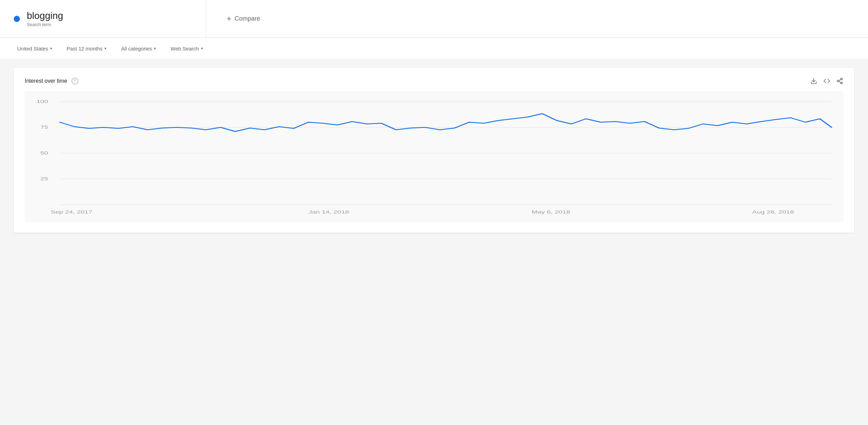  I want to click on compare-section: + Compare, so click(537, 19).